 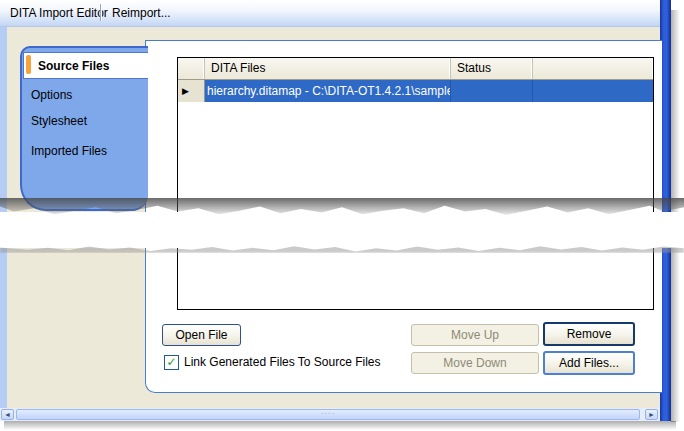 I want to click on move-down-button: Move Down, so click(x=475, y=363).